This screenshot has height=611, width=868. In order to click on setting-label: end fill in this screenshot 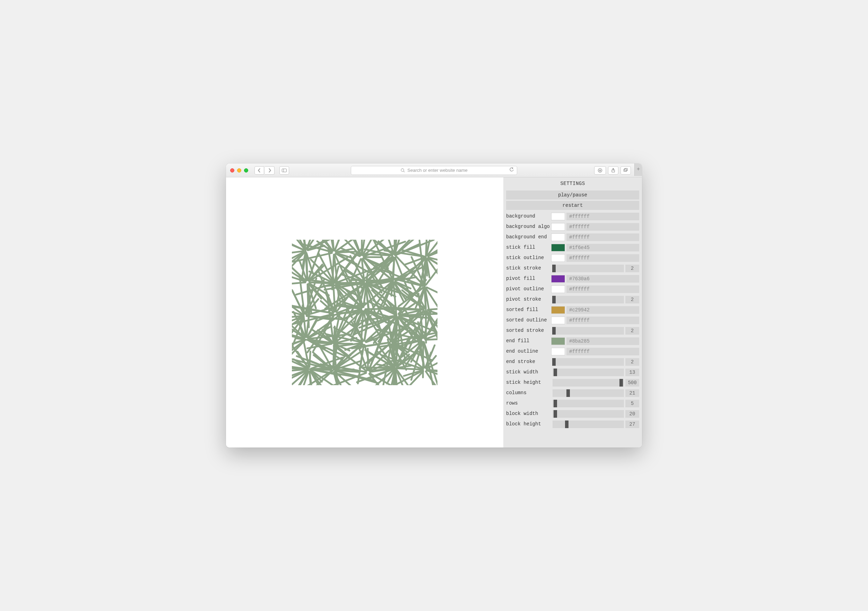, I will do `click(529, 341)`.